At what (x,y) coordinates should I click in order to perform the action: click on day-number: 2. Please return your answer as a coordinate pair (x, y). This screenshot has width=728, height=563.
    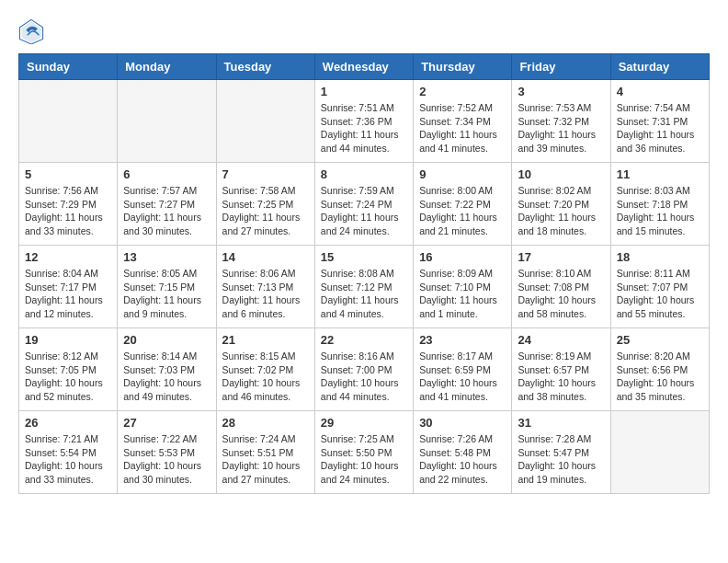
    Looking at the image, I should click on (462, 92).